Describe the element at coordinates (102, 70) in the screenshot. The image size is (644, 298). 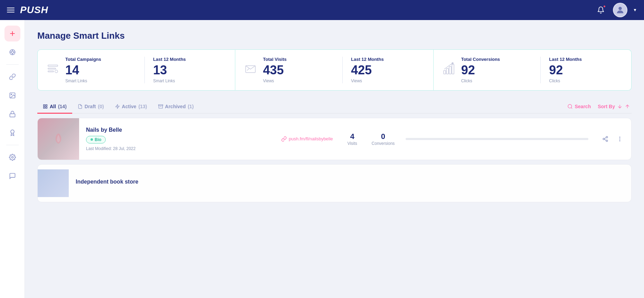
I see `stat-value-campaigns: 14` at that location.